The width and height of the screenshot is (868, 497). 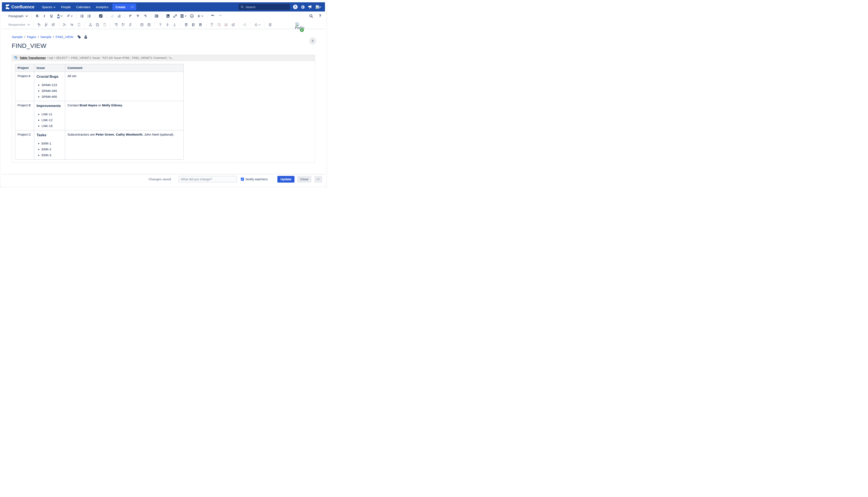 I want to click on search-box, so click(x=264, y=7).